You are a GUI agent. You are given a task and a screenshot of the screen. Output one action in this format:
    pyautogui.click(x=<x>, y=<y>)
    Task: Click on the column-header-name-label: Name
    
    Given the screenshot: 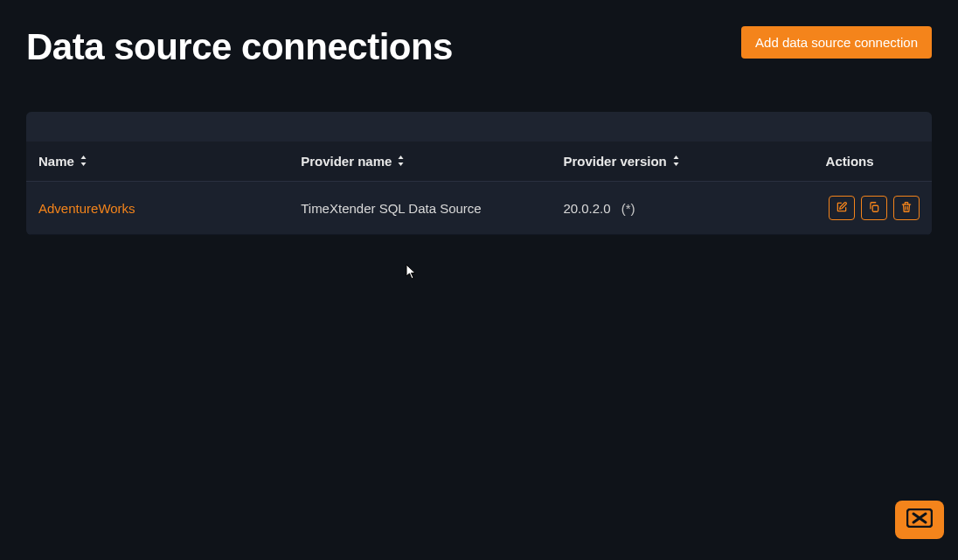 What is the action you would take?
    pyautogui.click(x=56, y=161)
    